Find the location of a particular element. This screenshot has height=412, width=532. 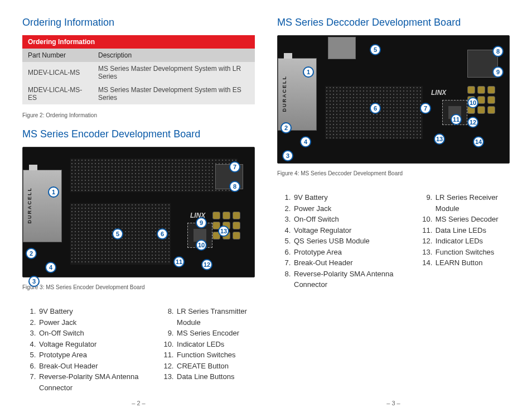

usb-module-icon is located at coordinates (342, 48).